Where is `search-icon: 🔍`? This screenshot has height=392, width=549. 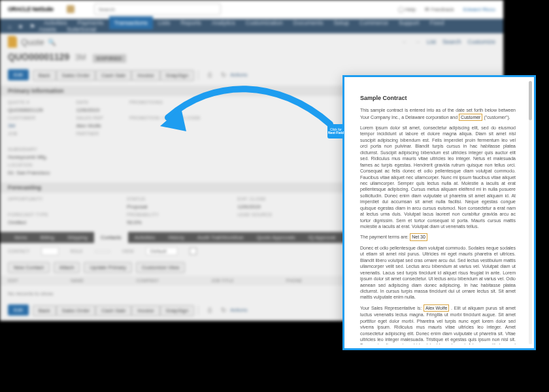 search-icon: 🔍 is located at coordinates (52, 42).